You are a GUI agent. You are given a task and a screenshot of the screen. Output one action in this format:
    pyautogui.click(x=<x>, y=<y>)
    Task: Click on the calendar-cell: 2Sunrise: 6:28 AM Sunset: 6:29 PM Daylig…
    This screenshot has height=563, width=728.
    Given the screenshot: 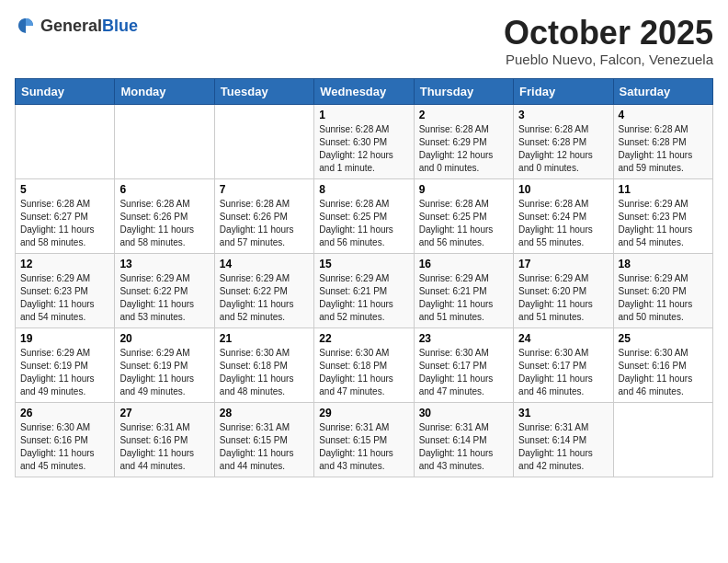 What is the action you would take?
    pyautogui.click(x=463, y=142)
    